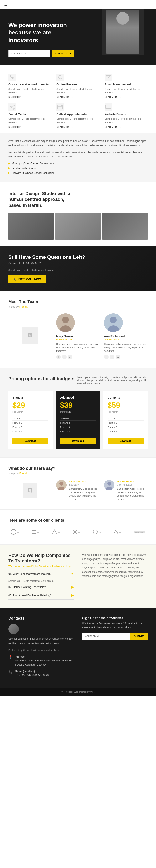 This screenshot has height=868, width=156. What do you see at coordinates (78, 114) in the screenshot?
I see `service-title-4: Calls & Appointments` at bounding box center [78, 114].